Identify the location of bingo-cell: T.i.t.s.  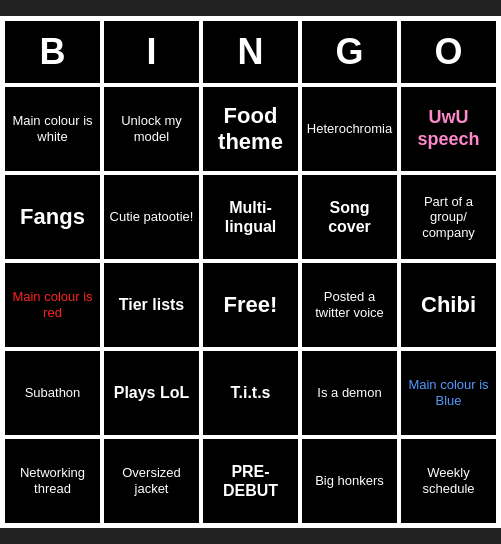
(250, 393).